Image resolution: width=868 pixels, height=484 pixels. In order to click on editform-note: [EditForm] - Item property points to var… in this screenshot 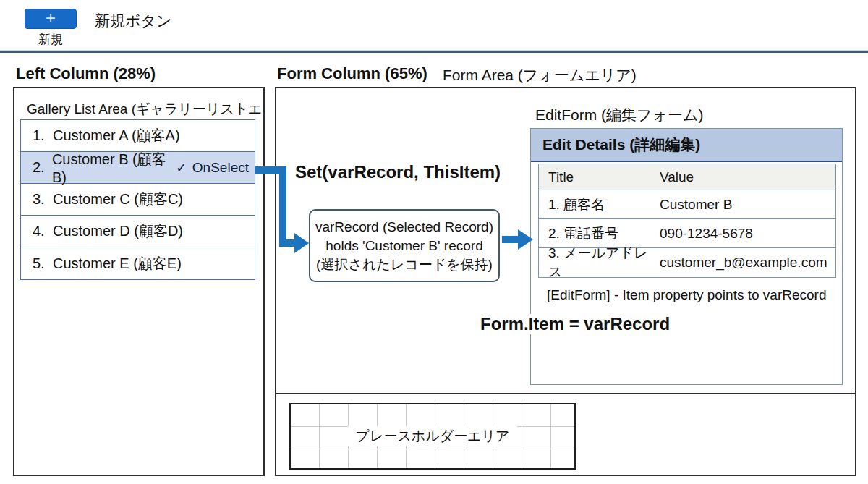, I will do `click(686, 295)`.